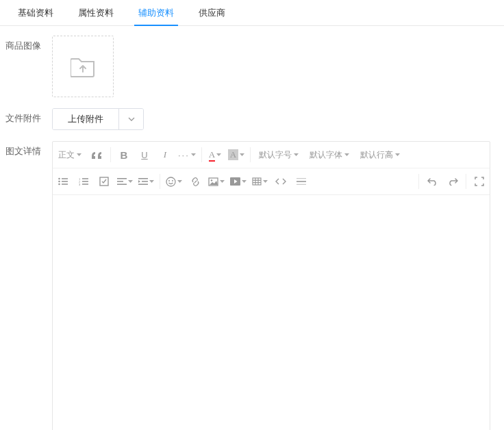 This screenshot has height=430, width=504. Describe the element at coordinates (83, 66) in the screenshot. I see `folder-upload-icon` at that location.